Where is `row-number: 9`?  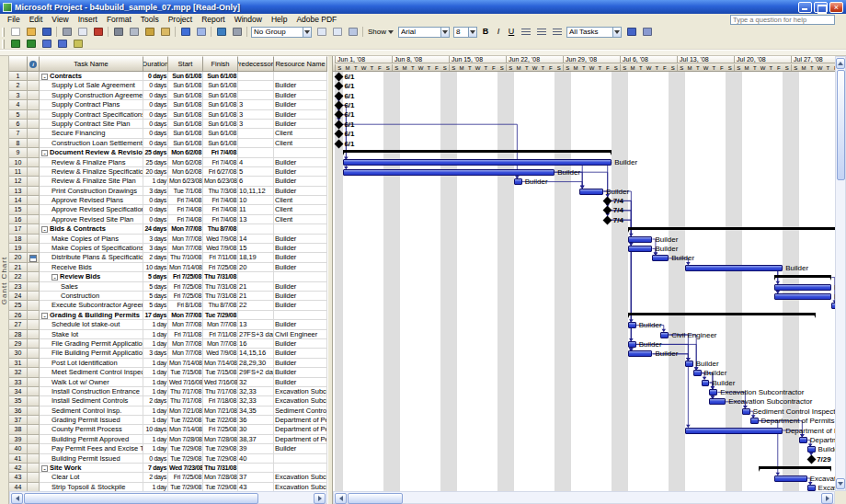
row-number: 9 is located at coordinates (18, 153).